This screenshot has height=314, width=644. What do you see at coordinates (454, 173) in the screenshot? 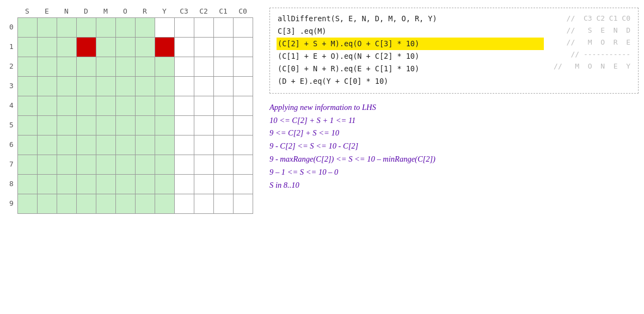
I see `explanation-line: 9 – 1 <= S <= 10 – 0` at bounding box center [454, 173].